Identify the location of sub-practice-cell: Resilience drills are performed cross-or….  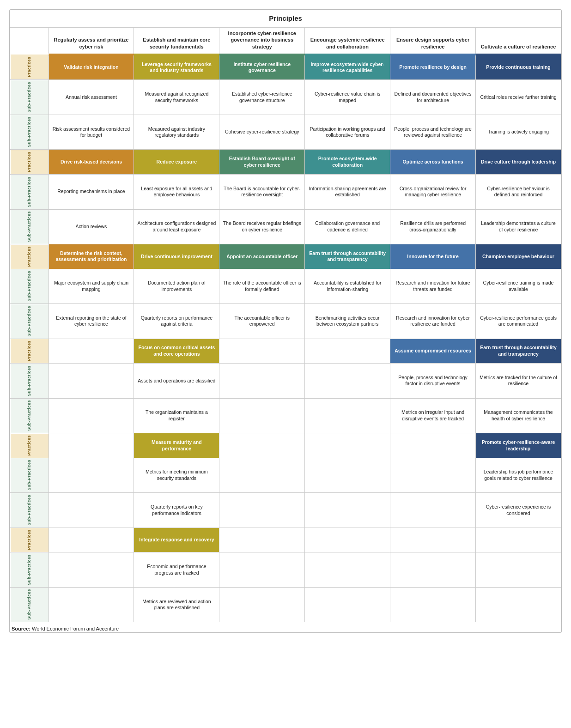
(433, 227).